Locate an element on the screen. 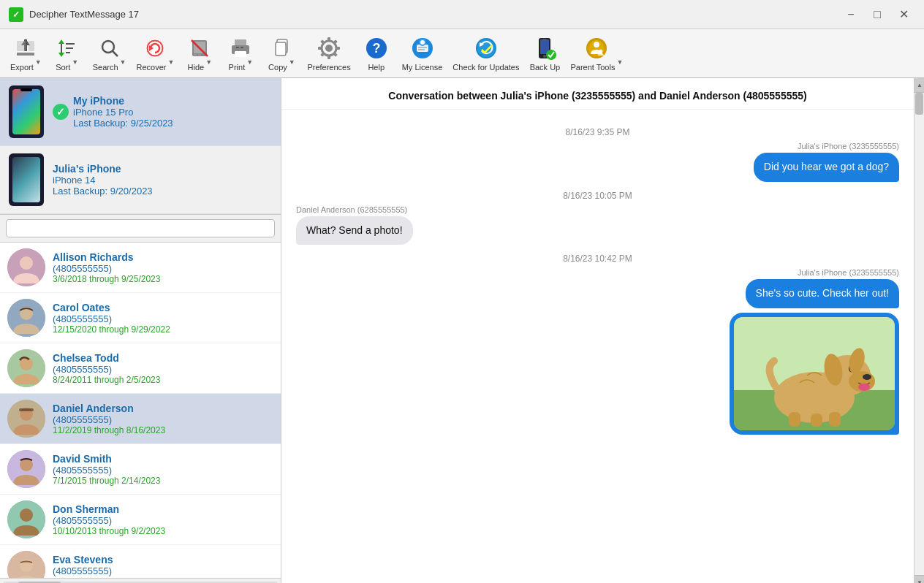 This screenshot has width=924, height=583. msg-row-3: She's so cute. Check her out! is located at coordinates (598, 294).